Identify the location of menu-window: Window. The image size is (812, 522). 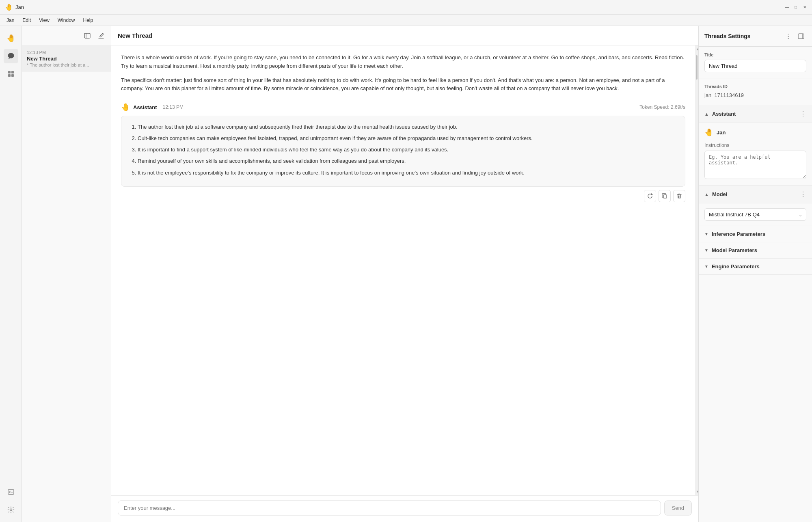
(67, 20).